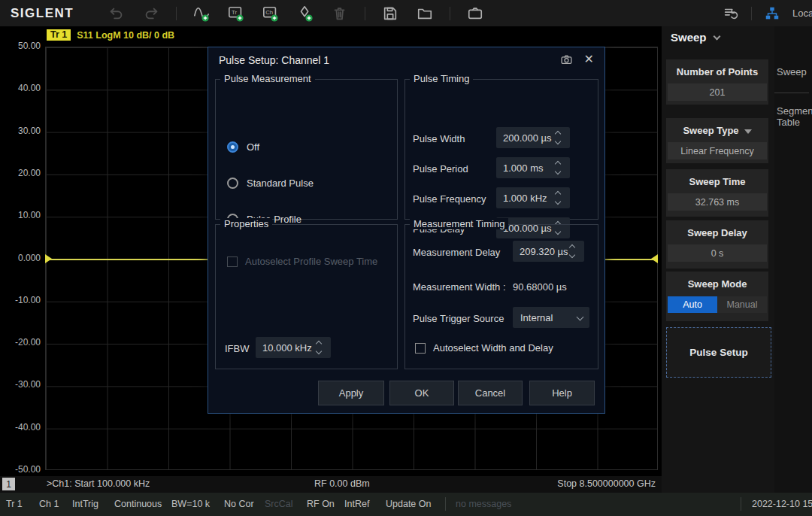  Describe the element at coordinates (475, 14) in the screenshot. I see `screenshot-icon` at that location.